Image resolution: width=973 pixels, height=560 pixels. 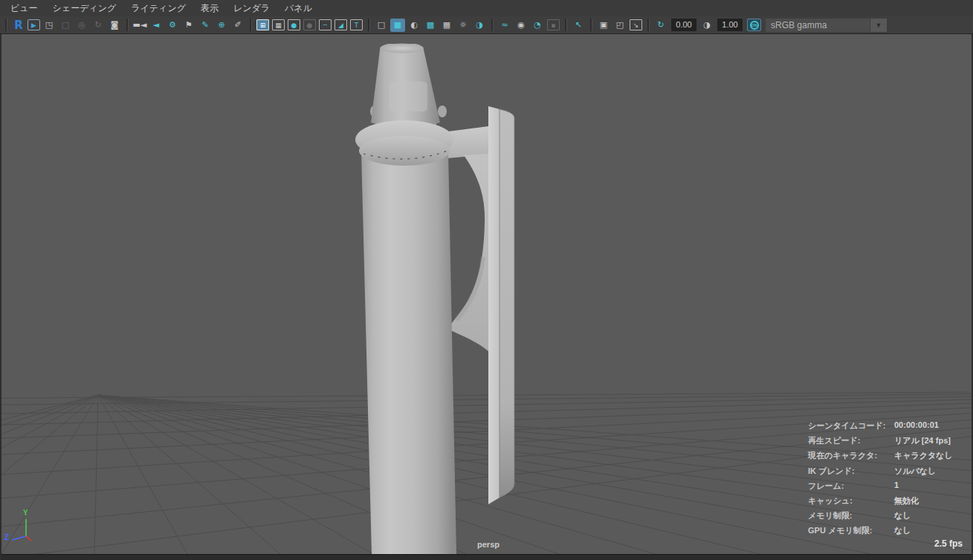 I want to click on hud-row: メモリ制限:なし, so click(x=880, y=518).